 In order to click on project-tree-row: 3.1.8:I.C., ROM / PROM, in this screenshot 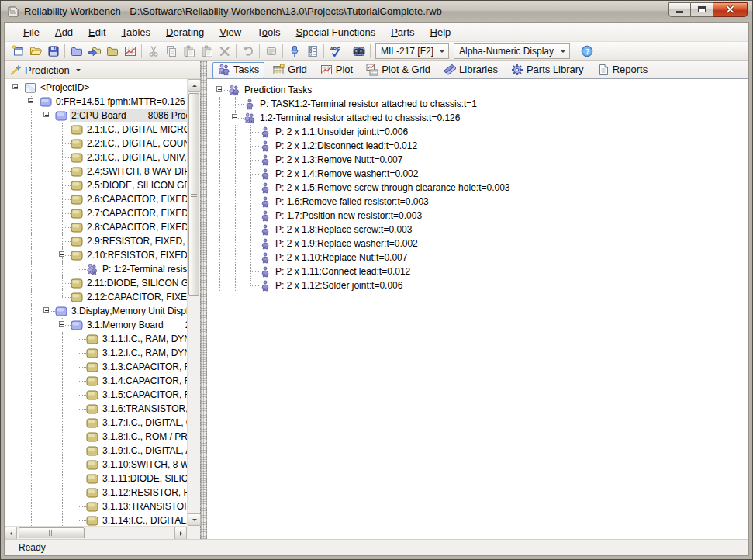, I will do `click(98, 437)`.